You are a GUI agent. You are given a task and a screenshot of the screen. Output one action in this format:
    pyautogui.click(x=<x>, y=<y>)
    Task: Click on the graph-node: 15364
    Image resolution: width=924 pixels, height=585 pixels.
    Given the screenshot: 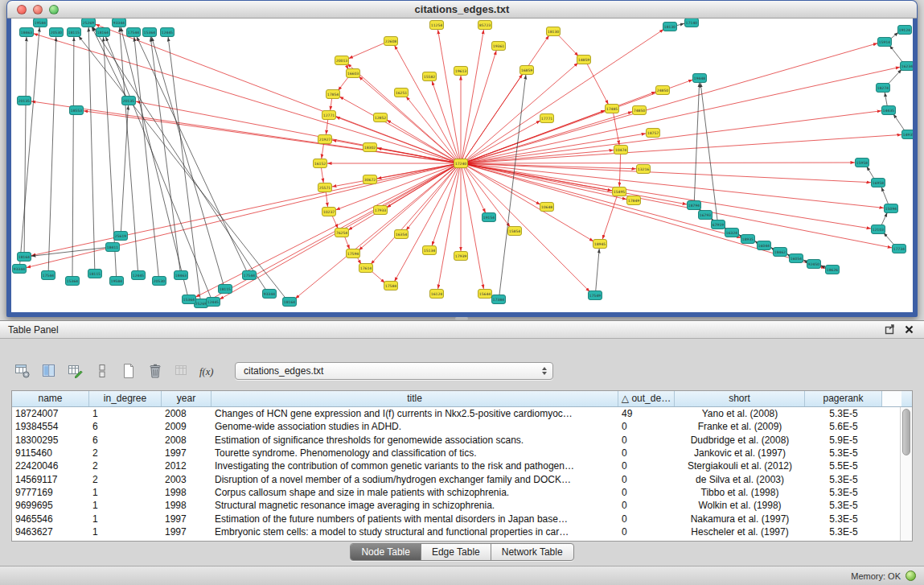 What is the action you would take?
    pyautogui.click(x=150, y=32)
    